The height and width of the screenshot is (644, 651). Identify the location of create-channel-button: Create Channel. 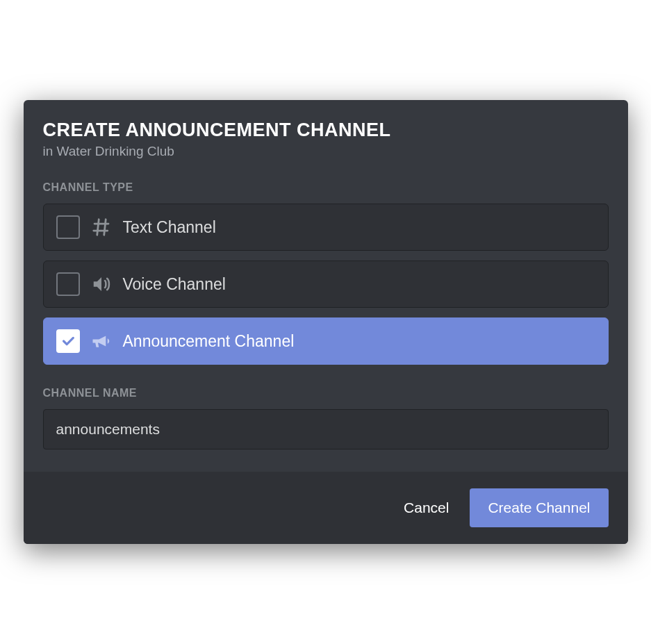
(539, 508).